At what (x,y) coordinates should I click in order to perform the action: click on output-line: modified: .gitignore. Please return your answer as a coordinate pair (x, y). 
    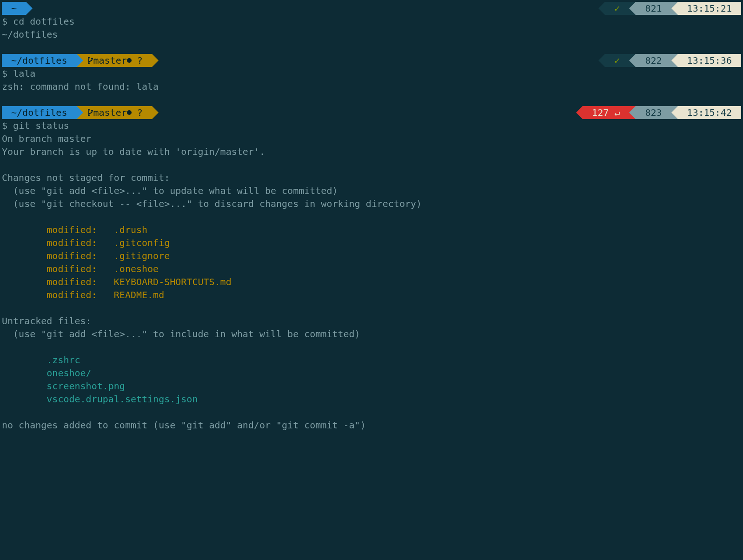
    Looking at the image, I should click on (372, 256).